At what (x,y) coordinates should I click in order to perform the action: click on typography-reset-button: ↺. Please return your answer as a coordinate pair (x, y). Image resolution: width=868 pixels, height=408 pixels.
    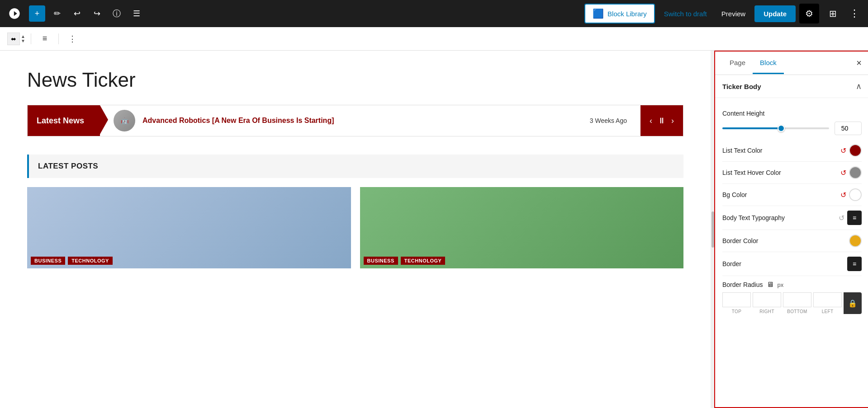
    Looking at the image, I should click on (841, 218).